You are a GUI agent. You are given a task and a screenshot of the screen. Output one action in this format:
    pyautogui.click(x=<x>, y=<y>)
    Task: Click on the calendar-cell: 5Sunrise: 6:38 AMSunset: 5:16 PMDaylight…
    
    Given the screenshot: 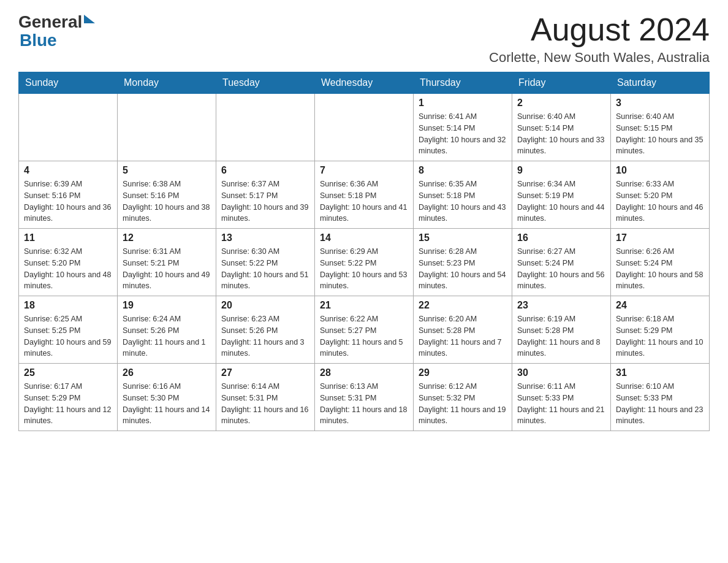 What is the action you would take?
    pyautogui.click(x=167, y=195)
    